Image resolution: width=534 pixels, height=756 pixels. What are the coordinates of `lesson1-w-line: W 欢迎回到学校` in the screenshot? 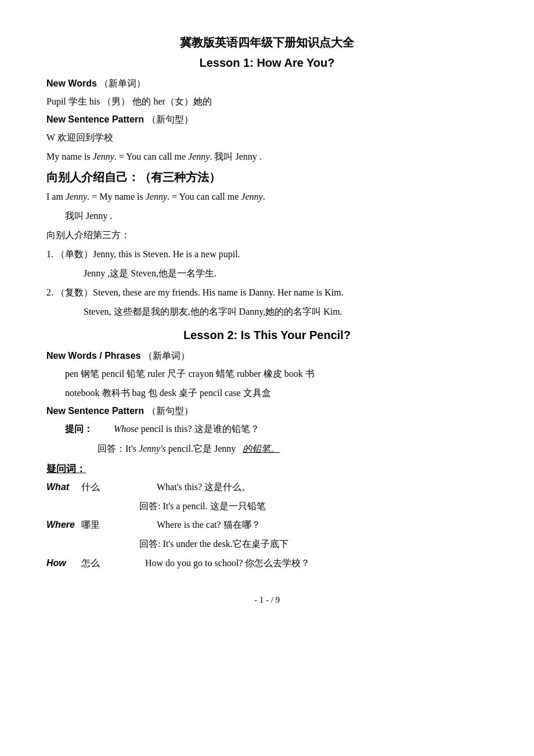 It's located at (267, 137).